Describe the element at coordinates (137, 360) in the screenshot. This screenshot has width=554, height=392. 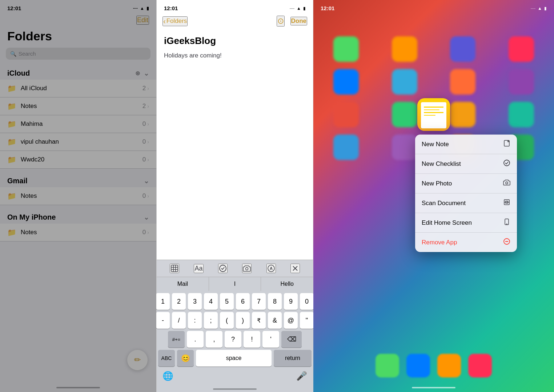
I see `compose-button: ✏` at that location.